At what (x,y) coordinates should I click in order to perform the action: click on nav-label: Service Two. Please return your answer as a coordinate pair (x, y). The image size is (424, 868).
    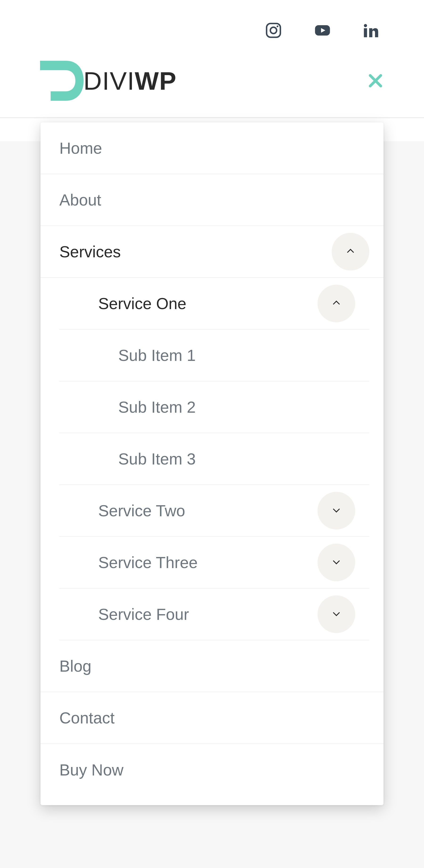
    Looking at the image, I should click on (142, 511).